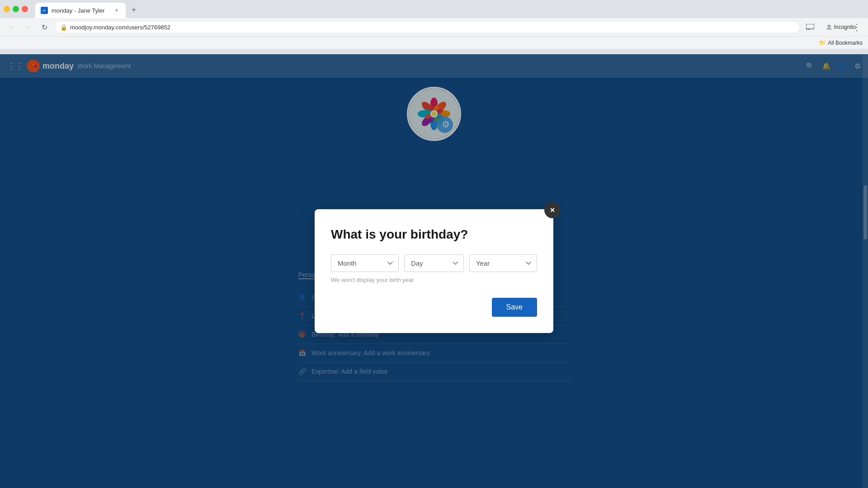 This screenshot has width=868, height=488. Describe the element at coordinates (434, 263) in the screenshot. I see `birthday-dropdowns: Month January February March April May J…` at that location.